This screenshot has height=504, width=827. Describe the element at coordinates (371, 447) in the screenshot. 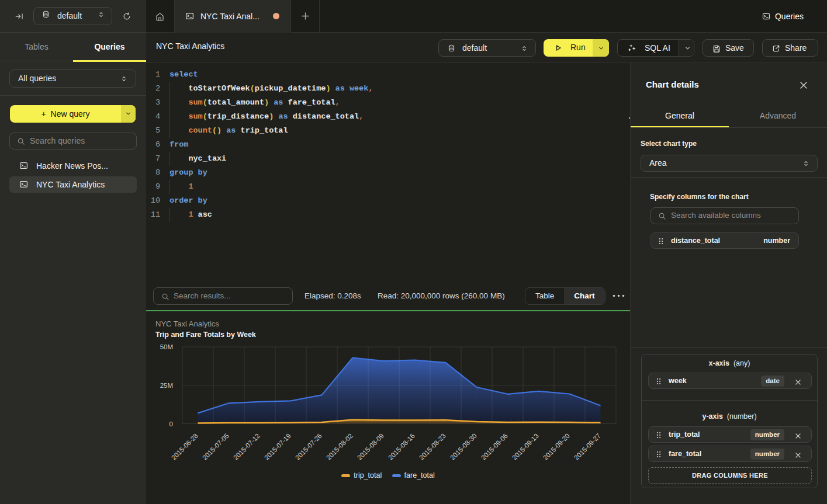

I see `svg-text: 2015-08-09` at that location.